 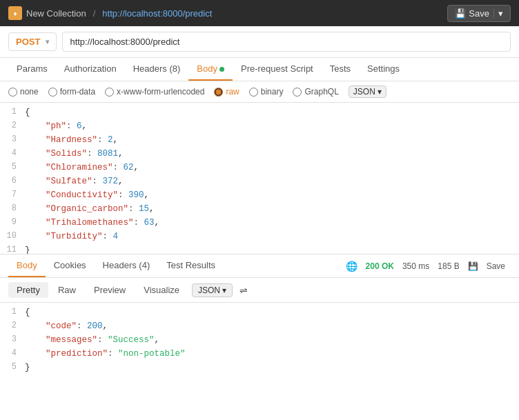 I want to click on code-line-2: 2 "ph": 6,, so click(x=260, y=126).